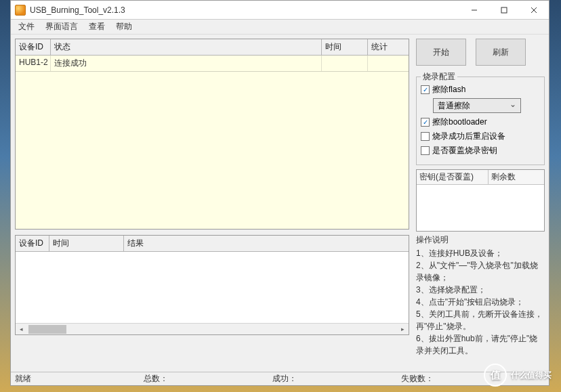 This screenshot has width=561, height=392. Describe the element at coordinates (33, 47) in the screenshot. I see `col-device-id: 设备ID` at that location.